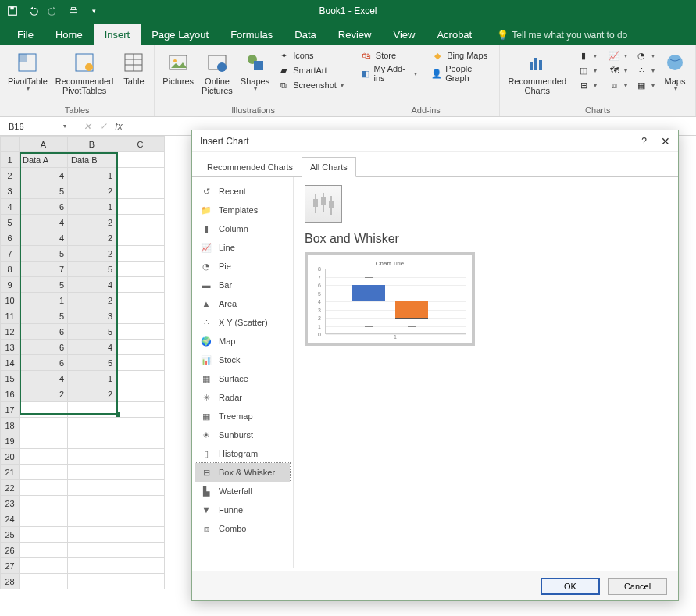 The height and width of the screenshot is (616, 696). Describe the element at coordinates (83, 363) in the screenshot. I see `table-row: 1465` at that location.